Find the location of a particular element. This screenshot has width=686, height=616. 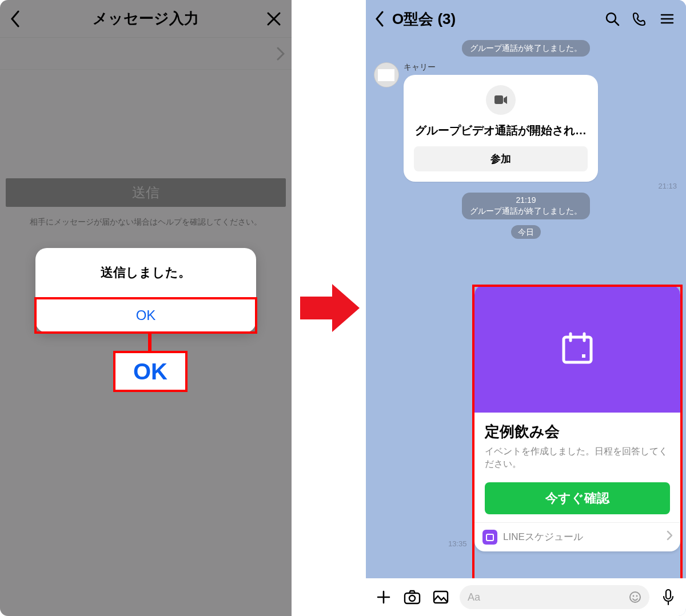

mic-icon is located at coordinates (668, 597).